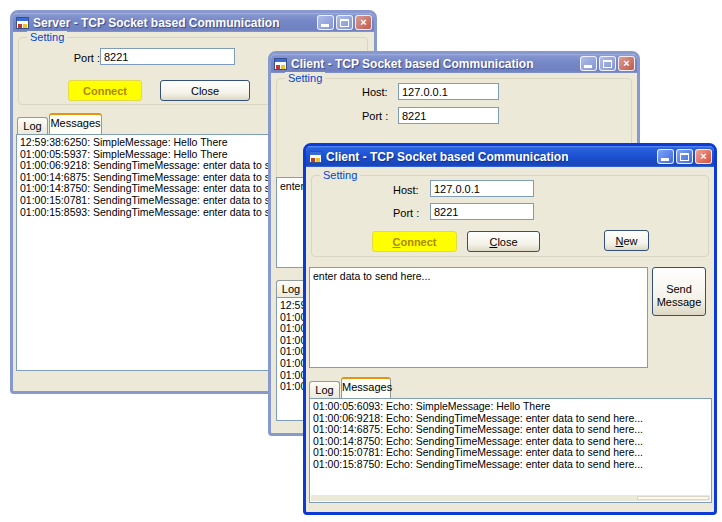 This screenshot has width=722, height=522. Describe the element at coordinates (375, 92) in the screenshot. I see `client-back-host-label: Host:` at that location.